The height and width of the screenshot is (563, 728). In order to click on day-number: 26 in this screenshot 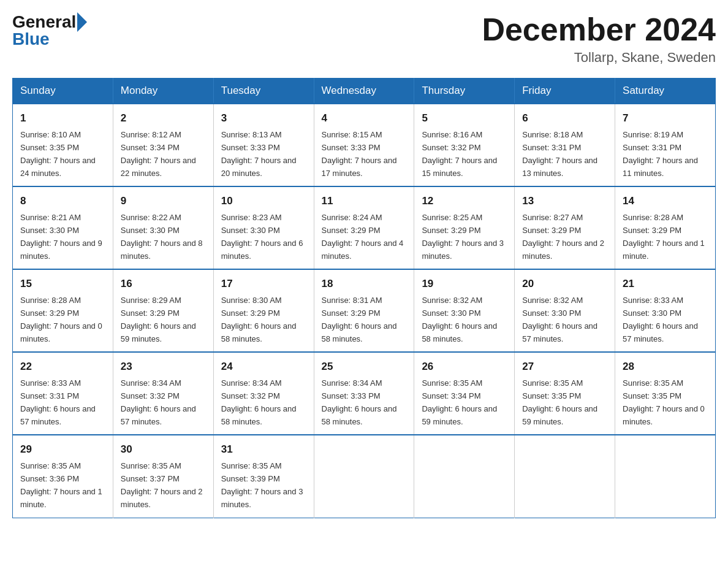, I will do `click(464, 367)`.